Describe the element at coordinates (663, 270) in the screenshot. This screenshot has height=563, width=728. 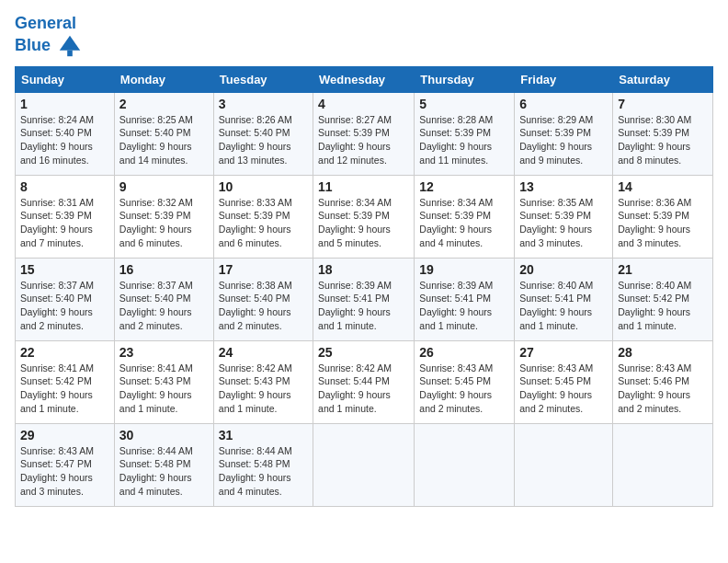
I see `day-number: 21` at that location.